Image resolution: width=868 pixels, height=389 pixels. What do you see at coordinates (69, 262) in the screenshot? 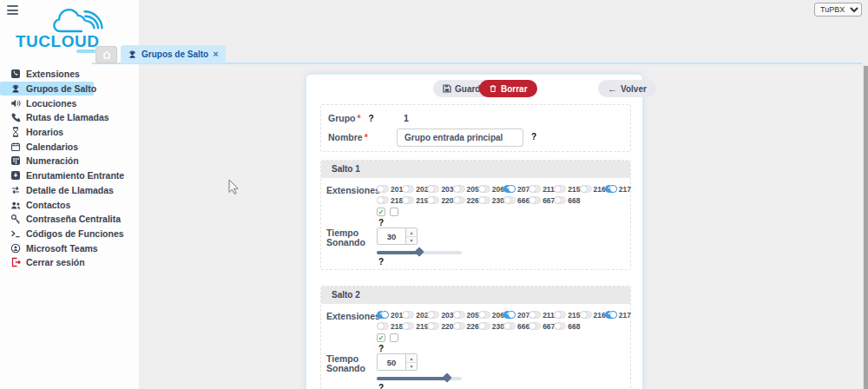
I see `sidebar-item-cerrar-sesion: Cerrar sesión` at bounding box center [69, 262].